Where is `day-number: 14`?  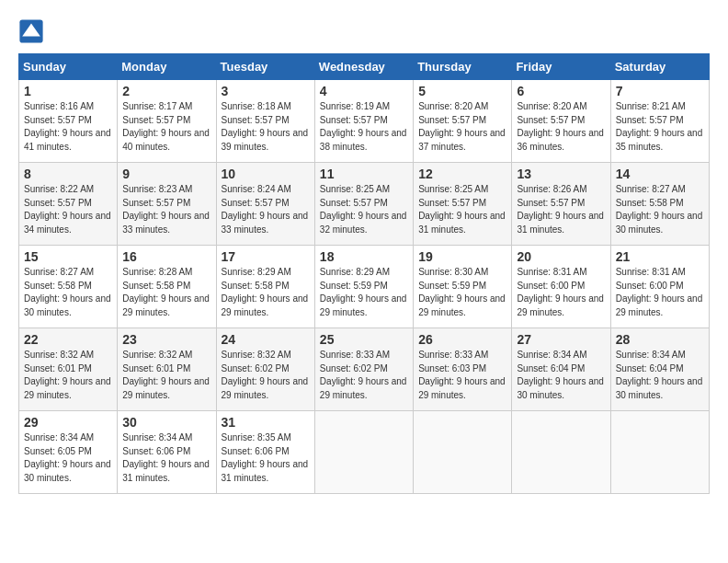 day-number: 14 is located at coordinates (660, 174).